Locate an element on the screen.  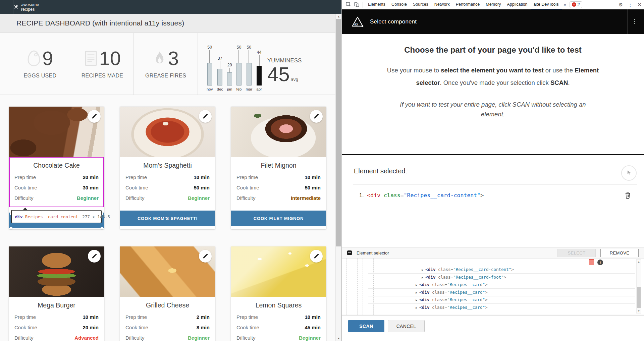
stat-label: RECIPES MADE is located at coordinates (103, 76).